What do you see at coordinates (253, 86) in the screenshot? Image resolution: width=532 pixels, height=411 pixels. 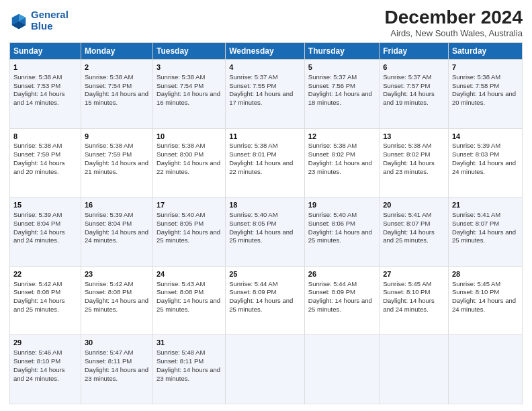 I see `sunset: Sunset: 7:55 PM` at bounding box center [253, 86].